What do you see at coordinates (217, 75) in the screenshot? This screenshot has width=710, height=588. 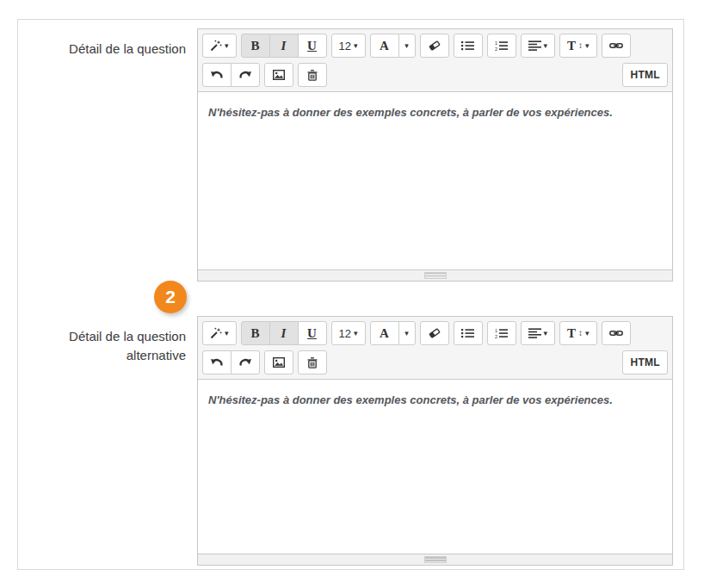 I see `undo-icon` at bounding box center [217, 75].